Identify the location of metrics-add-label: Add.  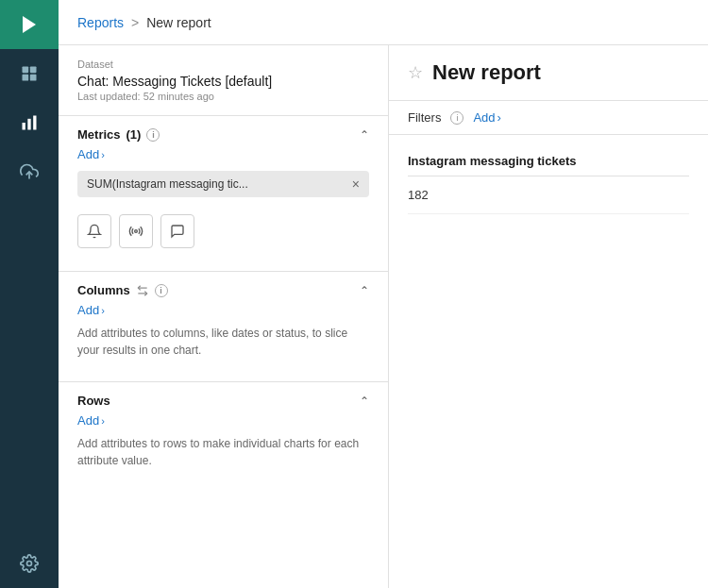
(89, 155).